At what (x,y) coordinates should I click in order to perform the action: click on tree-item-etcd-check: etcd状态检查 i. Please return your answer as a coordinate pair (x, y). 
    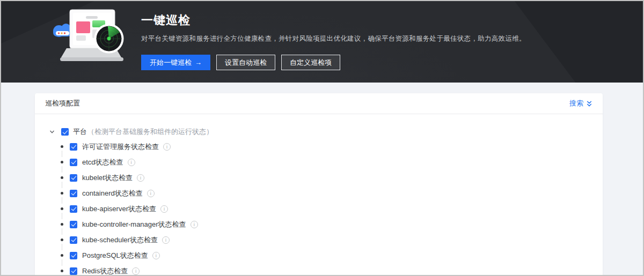
    Looking at the image, I should click on (319, 162).